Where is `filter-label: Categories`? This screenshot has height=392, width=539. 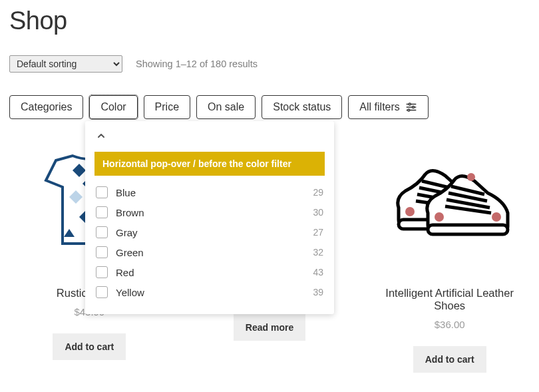 filter-label: Categories is located at coordinates (47, 107).